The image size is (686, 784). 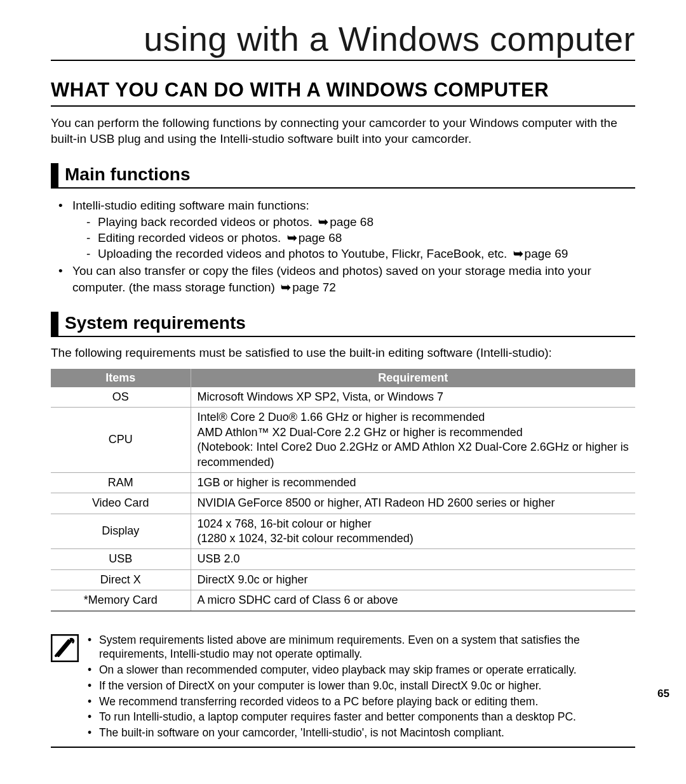 What do you see at coordinates (314, 287) in the screenshot?
I see `page-ref: page 72` at bounding box center [314, 287].